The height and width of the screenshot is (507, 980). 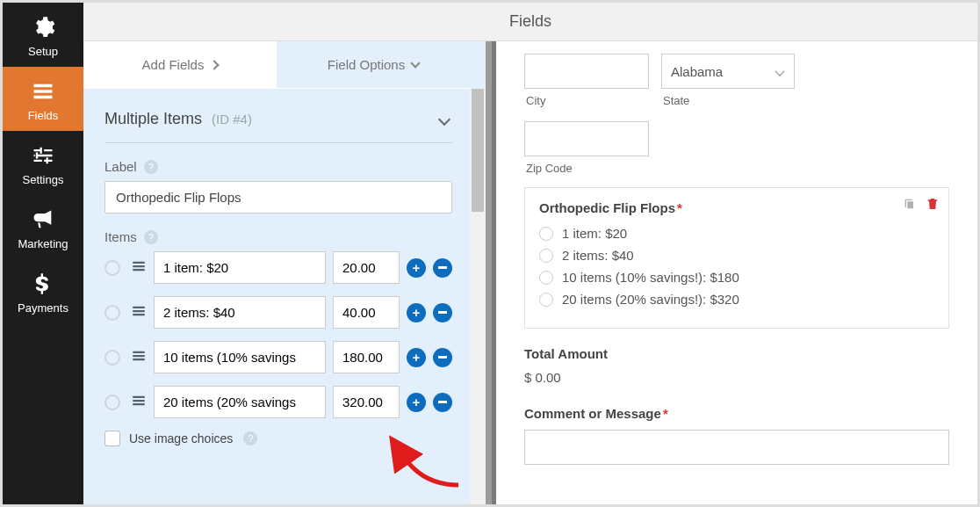 What do you see at coordinates (373, 65) in the screenshot?
I see `tab-field-options: Field Options` at bounding box center [373, 65].